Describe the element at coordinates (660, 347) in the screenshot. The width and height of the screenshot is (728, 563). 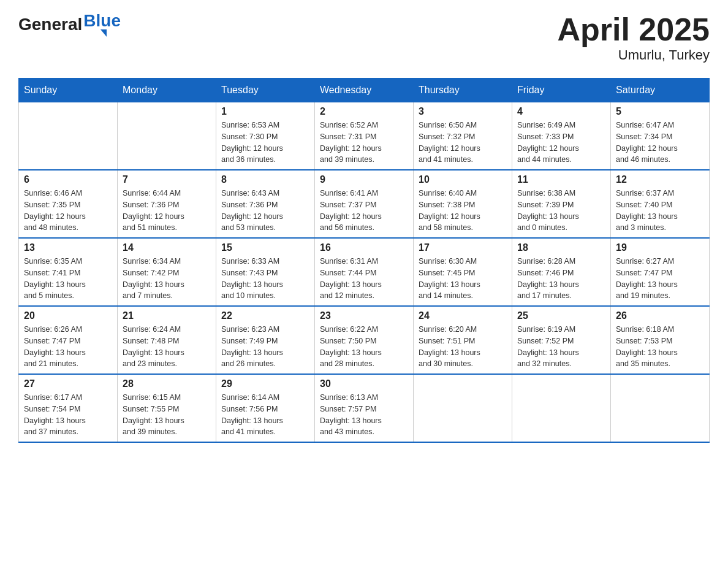
I see `day-info: Sunrise: 6:18 AM Sunset: 7:53 PM Dayligh…` at that location.